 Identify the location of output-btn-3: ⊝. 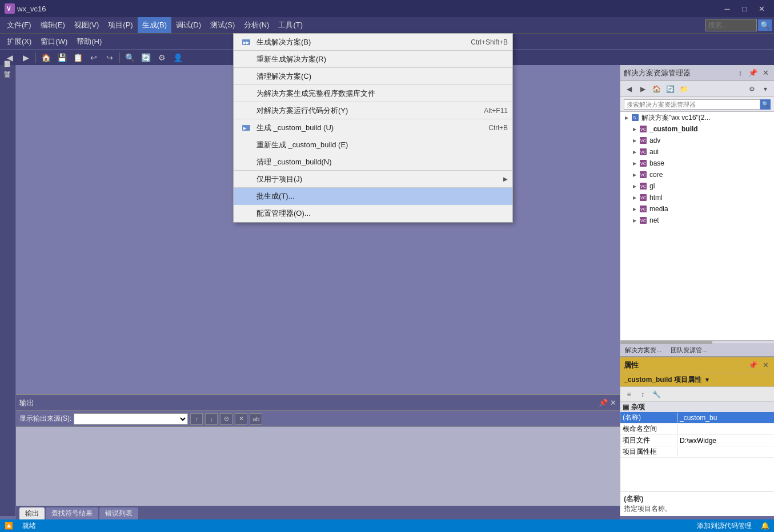
(226, 419).